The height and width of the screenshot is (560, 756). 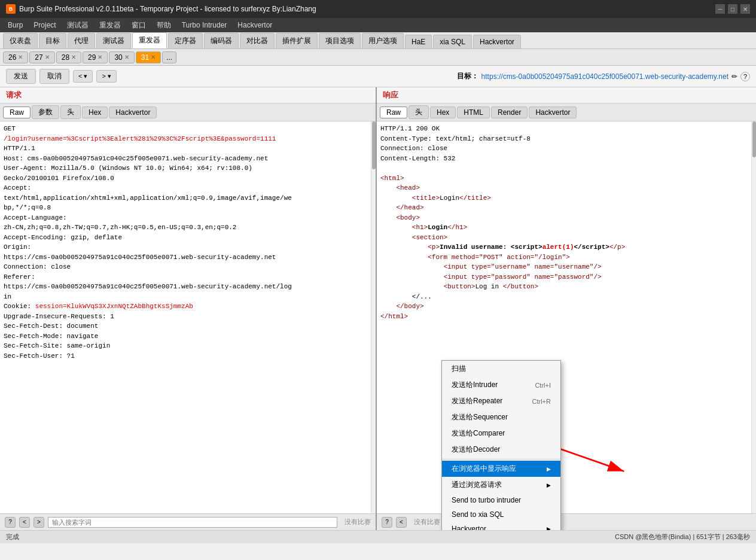 What do you see at coordinates (188, 112) in the screenshot?
I see `request-tabs: Raw 参数 头 Hex Hackvertor` at bounding box center [188, 112].